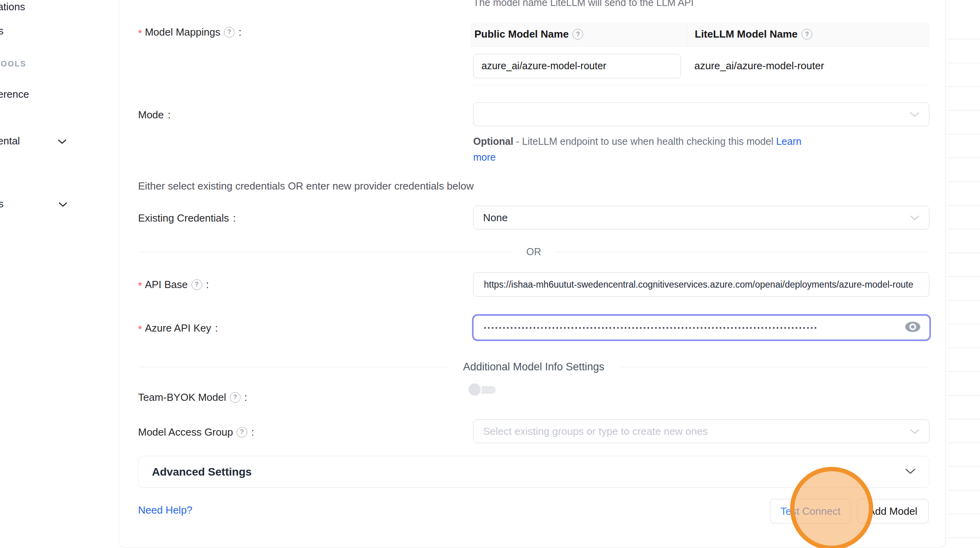 The width and height of the screenshot is (980, 548). Describe the element at coordinates (913, 328) in the screenshot. I see `eye-icon` at that location.